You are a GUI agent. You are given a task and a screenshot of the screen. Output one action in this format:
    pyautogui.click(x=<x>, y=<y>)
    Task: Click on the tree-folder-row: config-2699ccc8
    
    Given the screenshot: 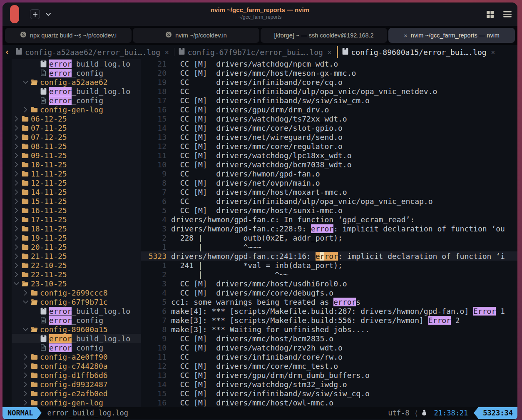 What is the action you would take?
    pyautogui.click(x=72, y=293)
    